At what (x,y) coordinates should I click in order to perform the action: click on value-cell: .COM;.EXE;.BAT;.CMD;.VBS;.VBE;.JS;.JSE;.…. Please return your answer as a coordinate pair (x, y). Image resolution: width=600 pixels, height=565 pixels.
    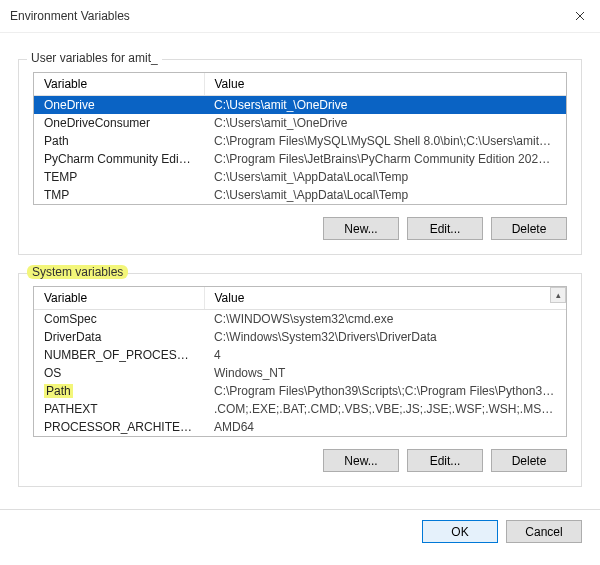
    Looking at the image, I should click on (385, 409).